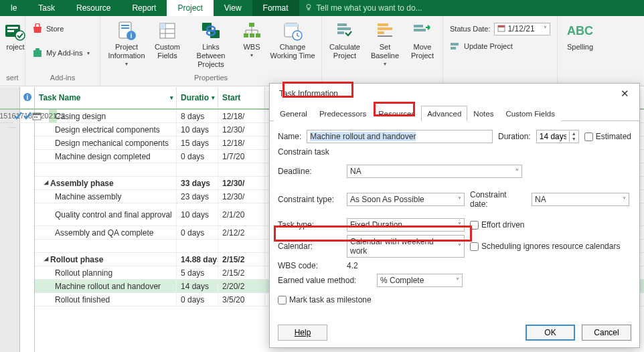 The width and height of the screenshot is (644, 352). I want to click on help-button: Help, so click(303, 333).